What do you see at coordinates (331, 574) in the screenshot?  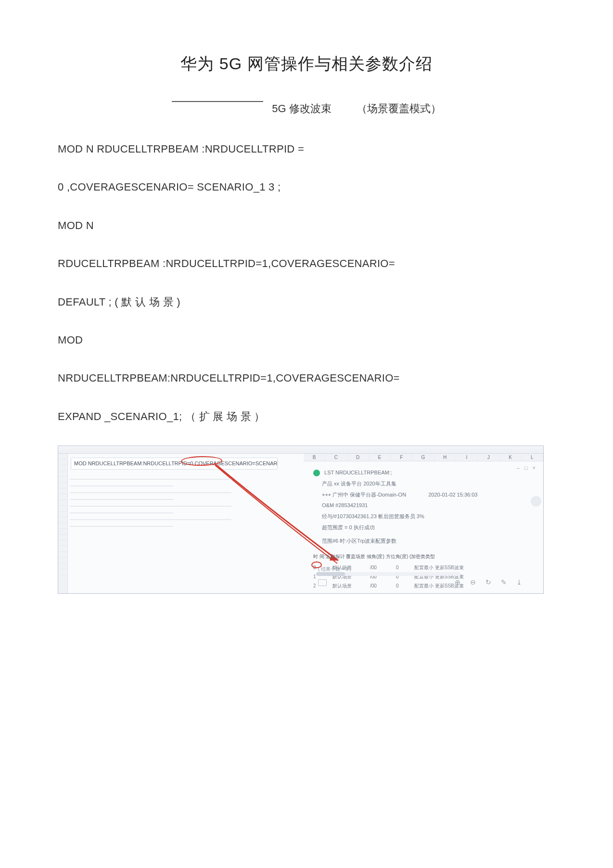 I see `scrollbar-thumb` at bounding box center [331, 574].